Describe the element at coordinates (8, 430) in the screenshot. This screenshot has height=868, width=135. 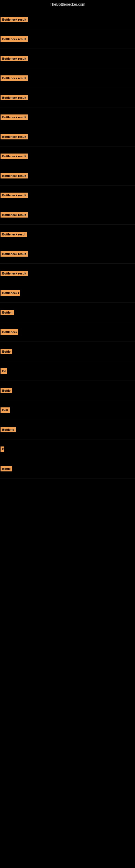
I see `bottleneck-badge: Bottlene` at that location.